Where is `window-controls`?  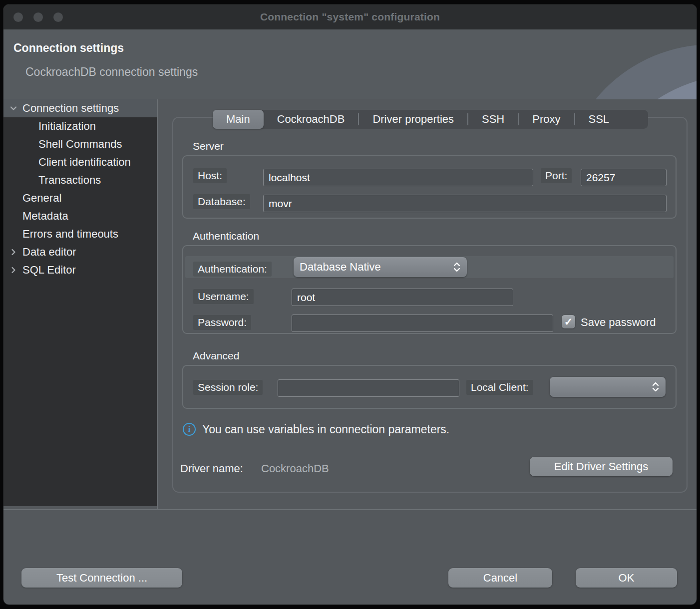 window-controls is located at coordinates (38, 17).